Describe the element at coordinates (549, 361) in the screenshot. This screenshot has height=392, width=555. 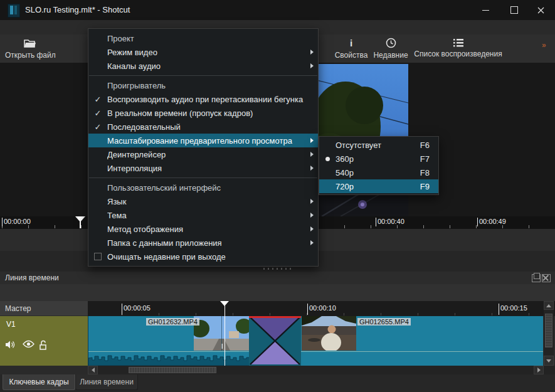
I see `scroll-down-button` at that location.